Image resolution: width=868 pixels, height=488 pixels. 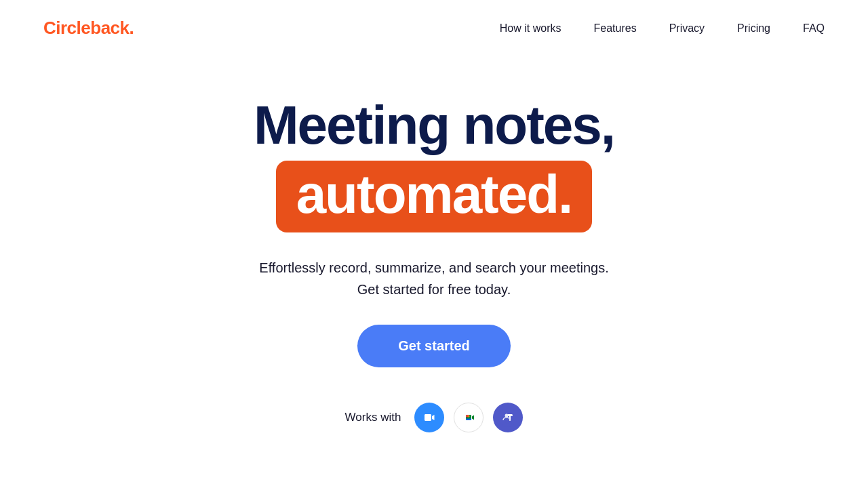 I want to click on works-with-section: Works with, so click(x=434, y=418).